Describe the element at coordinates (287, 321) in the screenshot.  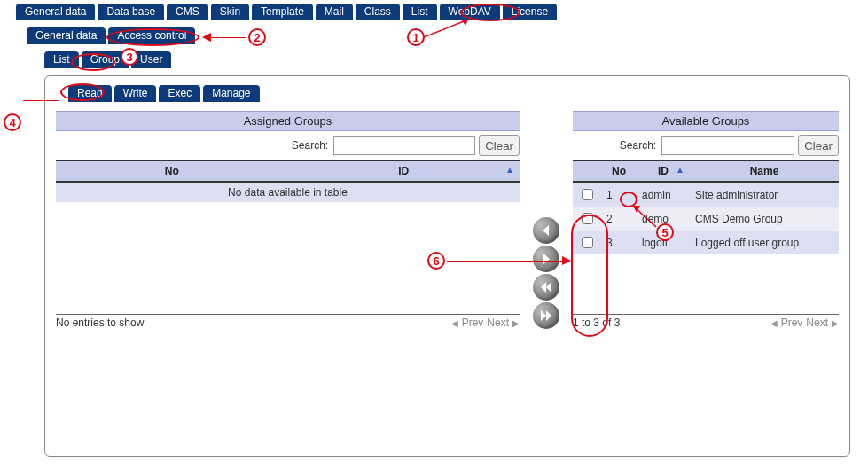
I see `assigned-pager: No entries to show ◀ Prev Next ▶` at that location.